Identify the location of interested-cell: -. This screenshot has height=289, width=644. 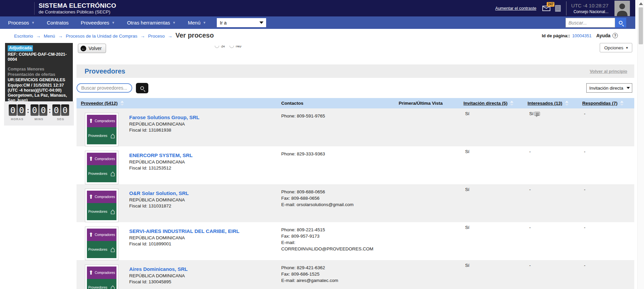
(555, 275).